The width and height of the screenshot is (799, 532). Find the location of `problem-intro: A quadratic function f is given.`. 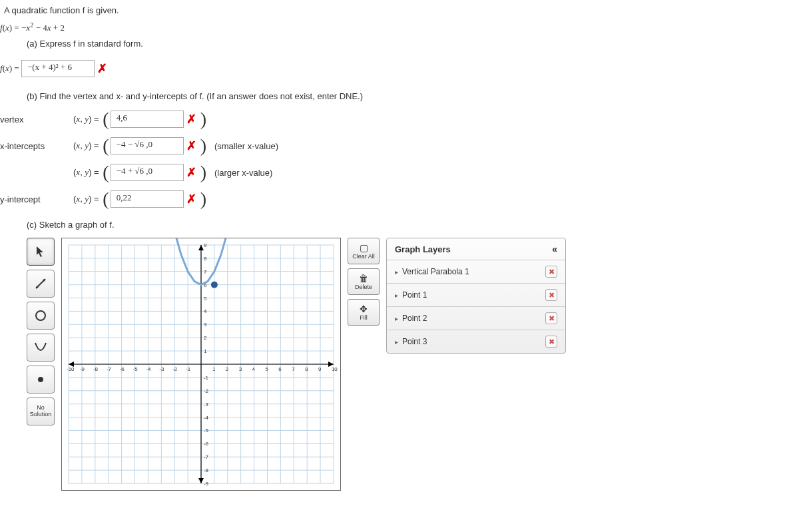

problem-intro: A quadratic function f is given. is located at coordinates (398, 11).